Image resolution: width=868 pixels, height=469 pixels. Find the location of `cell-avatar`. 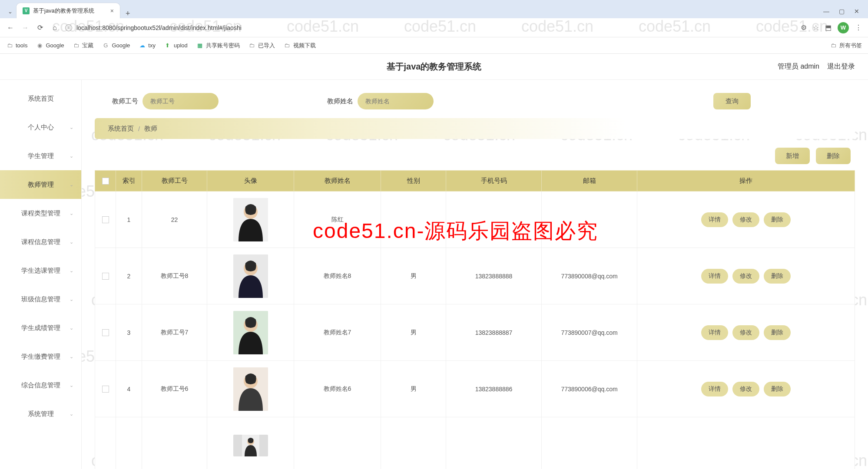

cell-avatar is located at coordinates (251, 333).